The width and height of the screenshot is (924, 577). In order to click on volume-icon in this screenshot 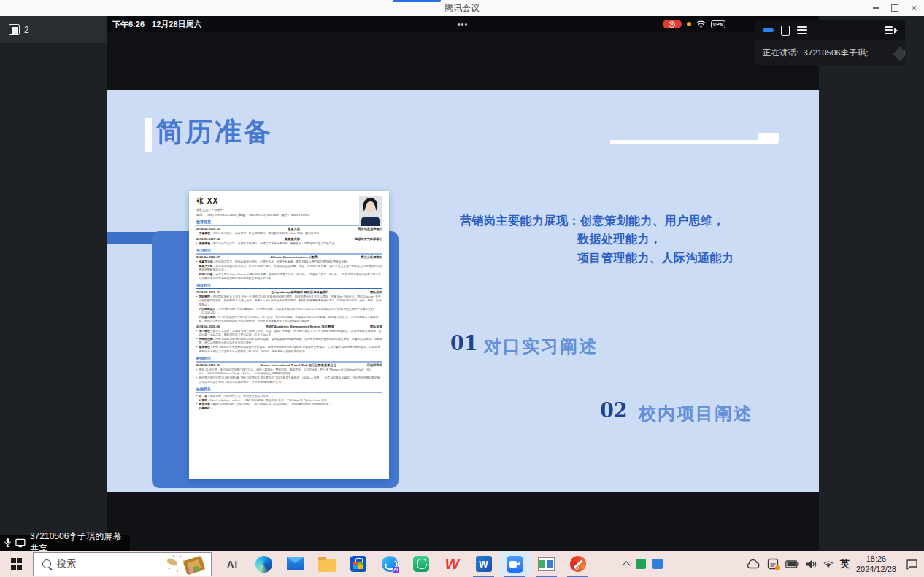, I will do `click(812, 565)`.